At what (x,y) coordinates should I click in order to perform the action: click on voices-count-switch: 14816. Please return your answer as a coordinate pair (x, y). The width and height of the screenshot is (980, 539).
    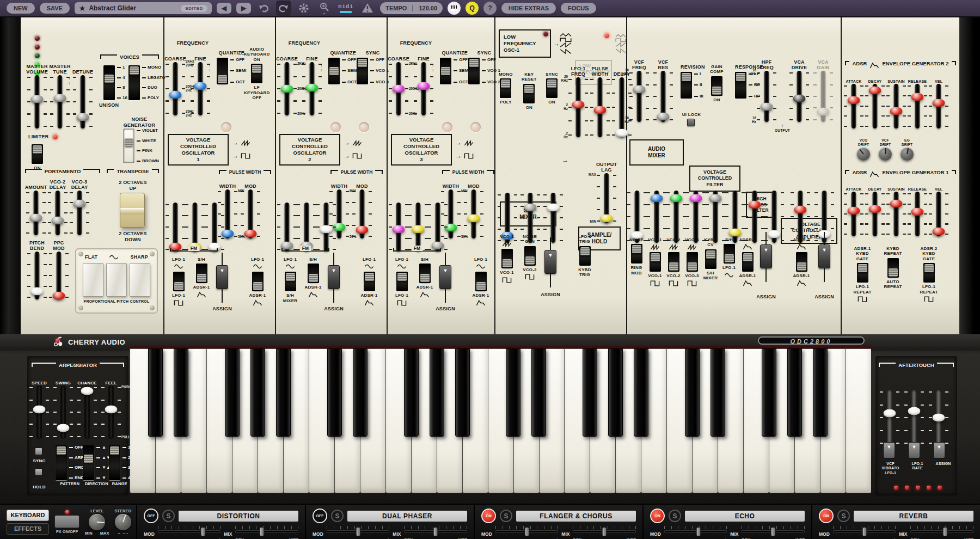
    Looking at the image, I should click on (115, 83).